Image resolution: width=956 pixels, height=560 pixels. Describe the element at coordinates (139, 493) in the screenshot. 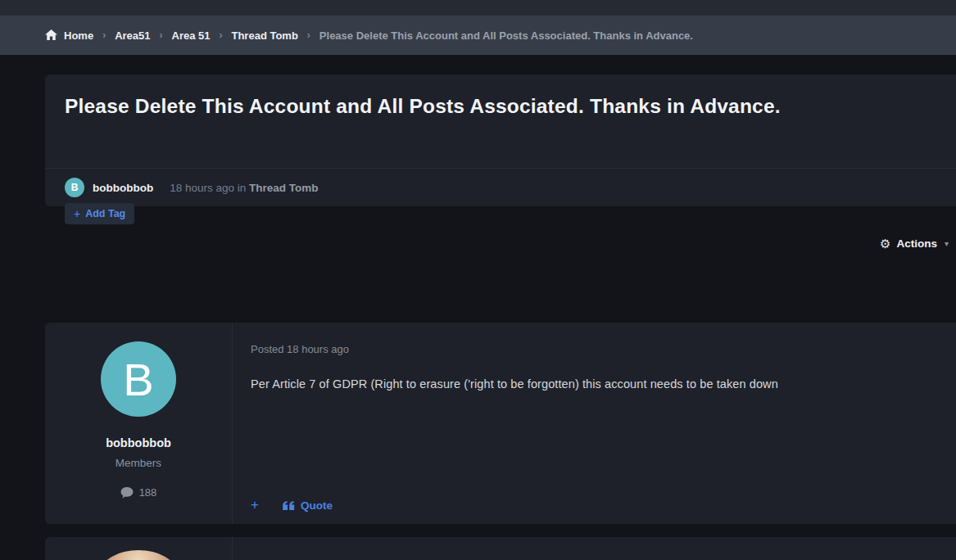

I see `post-count-row: 188` at that location.